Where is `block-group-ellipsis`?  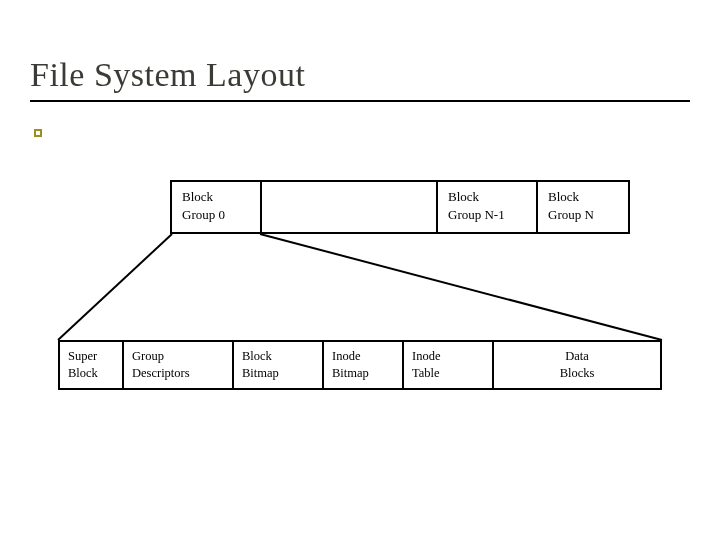
block-group-ellipsis is located at coordinates (350, 207).